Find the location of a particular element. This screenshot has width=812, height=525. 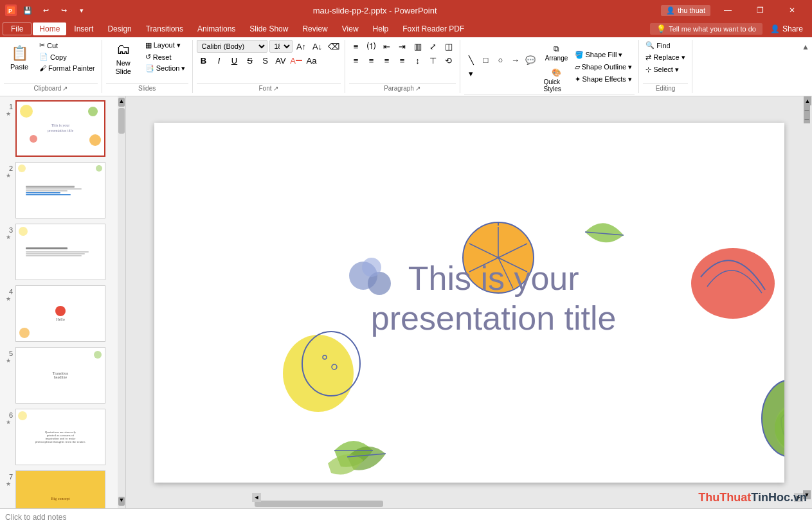

save-button: 💾 is located at coordinates (28, 10).